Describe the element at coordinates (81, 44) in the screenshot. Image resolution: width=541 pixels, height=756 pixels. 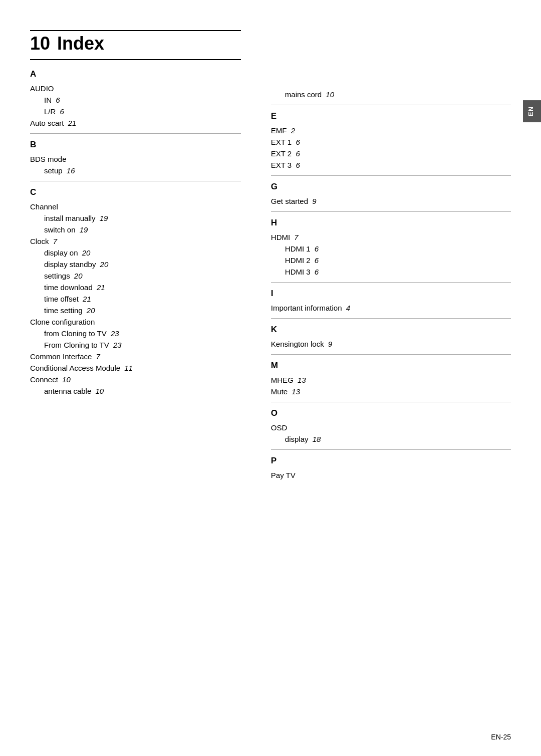
I see `page-title: Index` at that location.